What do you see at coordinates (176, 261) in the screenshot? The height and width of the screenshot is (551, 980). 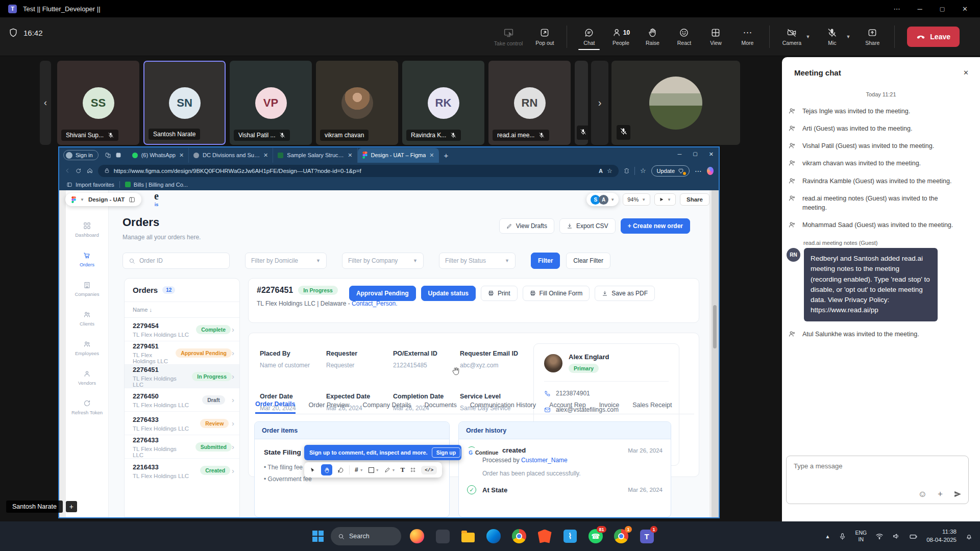 I see `order-id-search` at bounding box center [176, 261].